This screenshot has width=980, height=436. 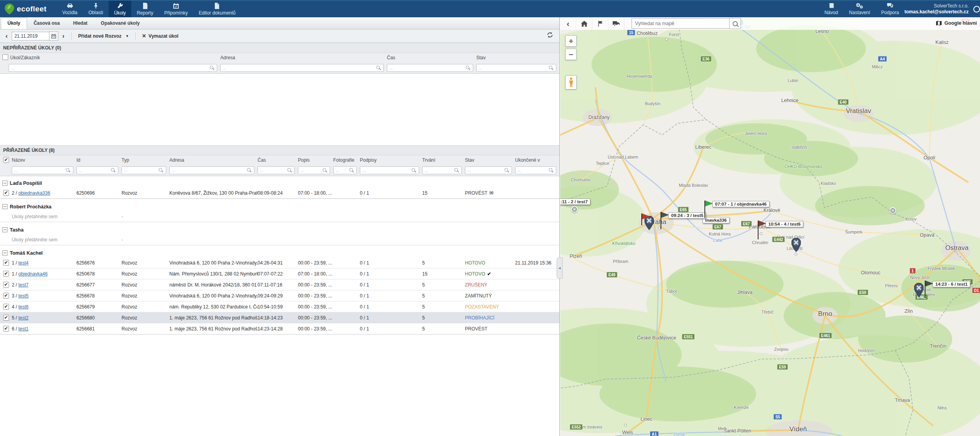 I want to click on map-home-button, so click(x=584, y=24).